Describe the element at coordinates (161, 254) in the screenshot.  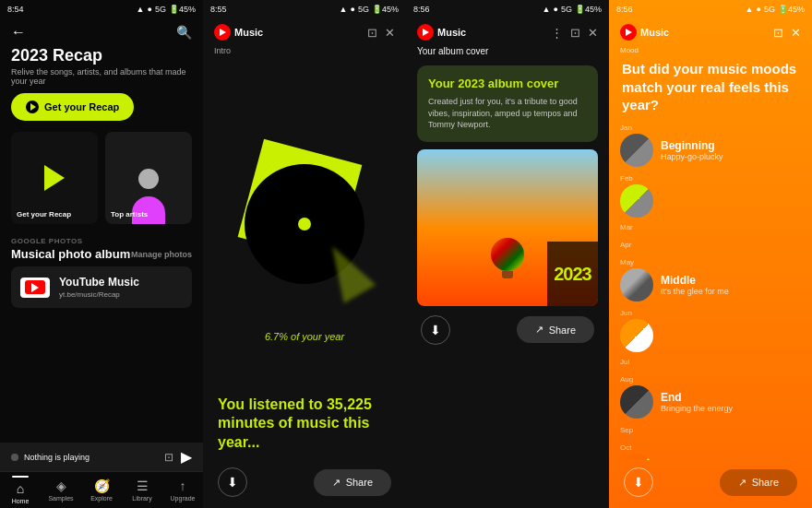
I see `manage-photos-button: Manage photos` at that location.